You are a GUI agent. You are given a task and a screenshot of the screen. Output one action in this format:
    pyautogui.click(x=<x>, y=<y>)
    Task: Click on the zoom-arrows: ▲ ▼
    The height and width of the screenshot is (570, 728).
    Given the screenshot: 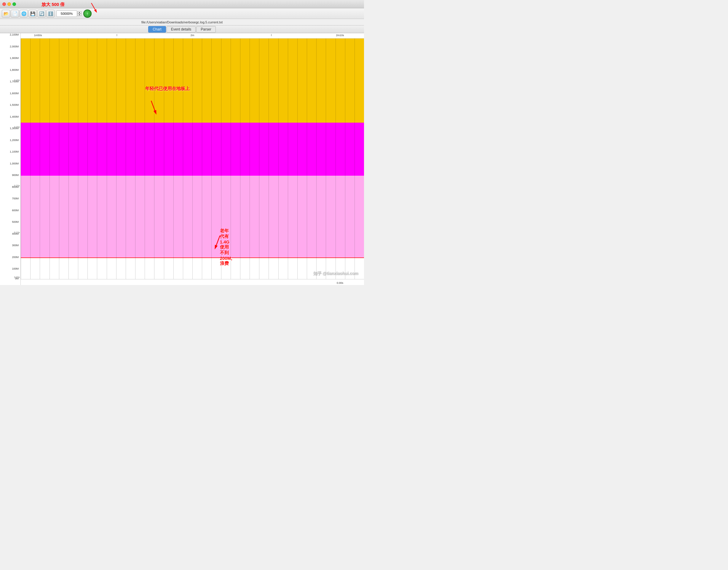 What is the action you would take?
    pyautogui.click(x=79, y=14)
    